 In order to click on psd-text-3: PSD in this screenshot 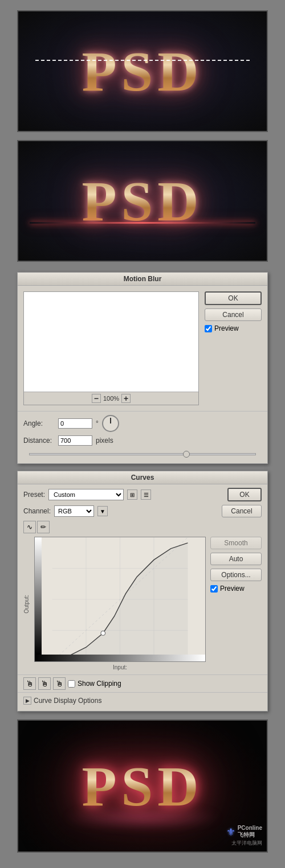, I will do `click(142, 787)`.